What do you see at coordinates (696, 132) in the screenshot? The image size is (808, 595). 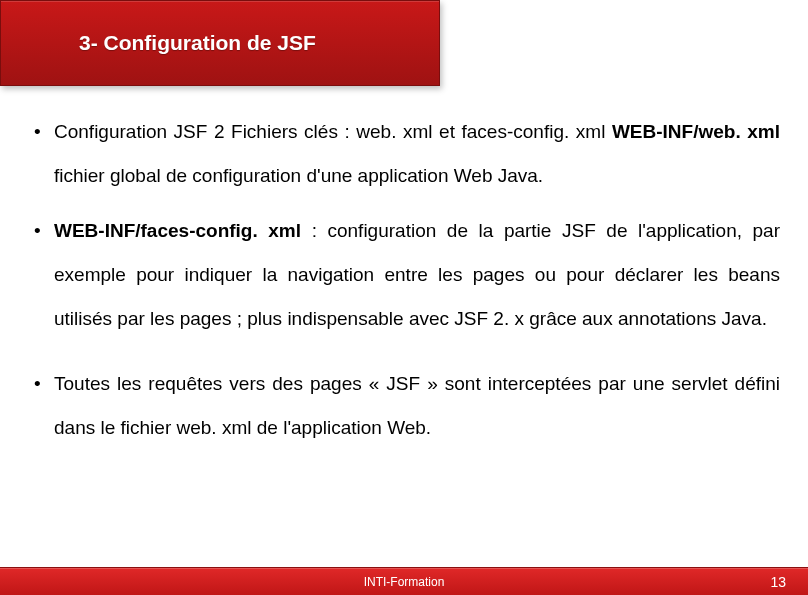 I see `bullet-1-bold: WEB-INF/web. xml` at bounding box center [696, 132].